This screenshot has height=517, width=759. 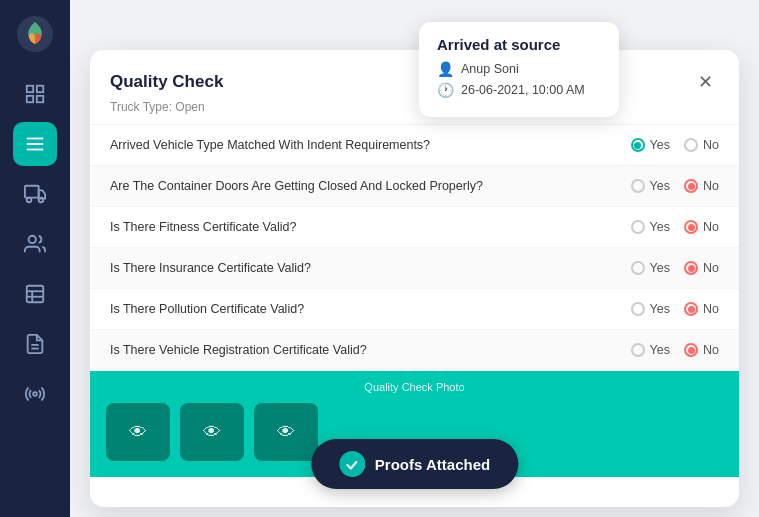 What do you see at coordinates (432, 464) in the screenshot?
I see `proofs-attached-label: Proofs Attached` at bounding box center [432, 464].